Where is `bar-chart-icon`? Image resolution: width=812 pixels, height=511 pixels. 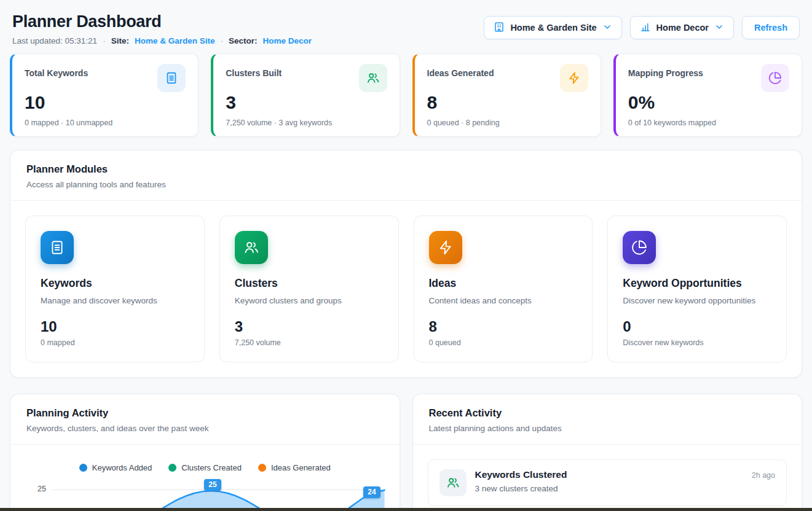
bar-chart-icon is located at coordinates (645, 28).